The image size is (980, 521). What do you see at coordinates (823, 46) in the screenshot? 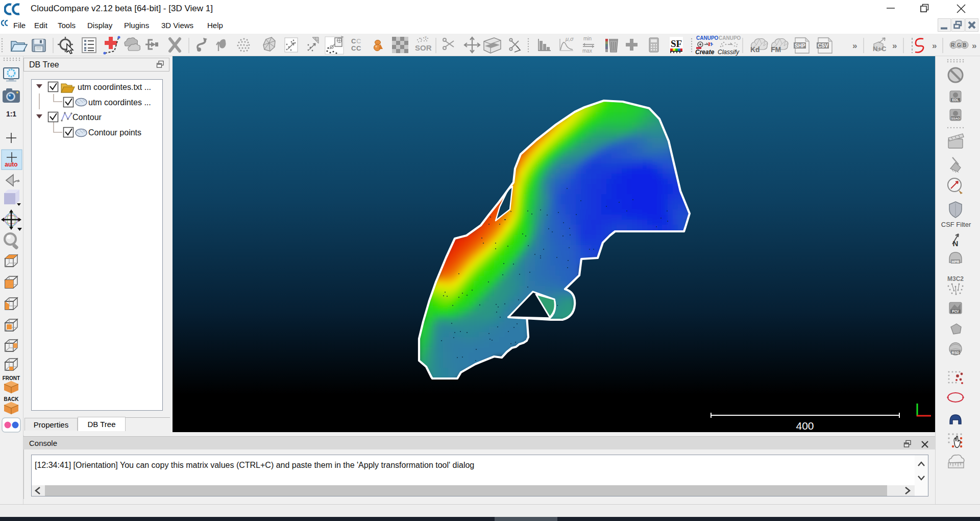
I see `svg-text: CSV` at bounding box center [823, 46].